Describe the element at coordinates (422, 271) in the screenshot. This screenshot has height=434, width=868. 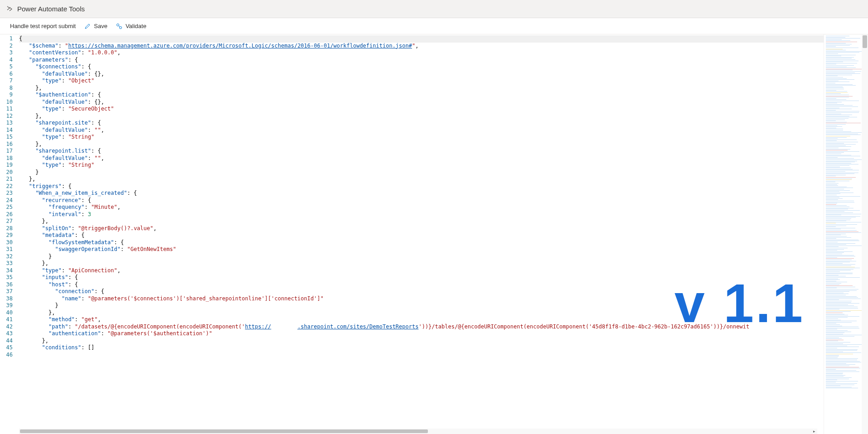
I see `code-line: "type": "ApiConnection",` at that location.